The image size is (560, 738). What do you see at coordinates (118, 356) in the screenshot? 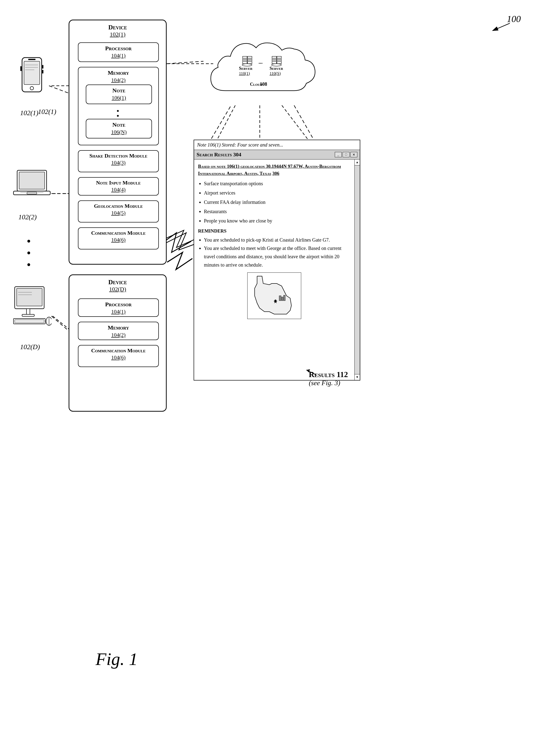
I see `comm-2-box: Communication Module 104(6)` at bounding box center [118, 356].